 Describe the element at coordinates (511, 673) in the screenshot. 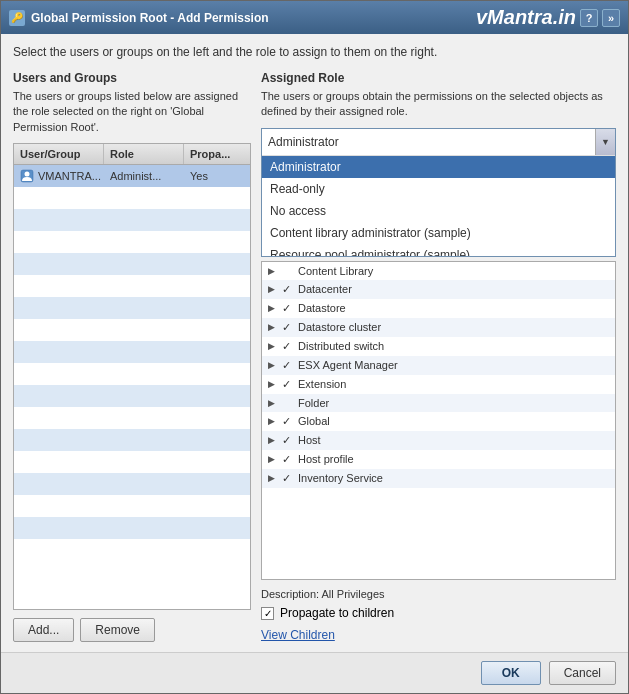

I see `ok-button: OK` at that location.